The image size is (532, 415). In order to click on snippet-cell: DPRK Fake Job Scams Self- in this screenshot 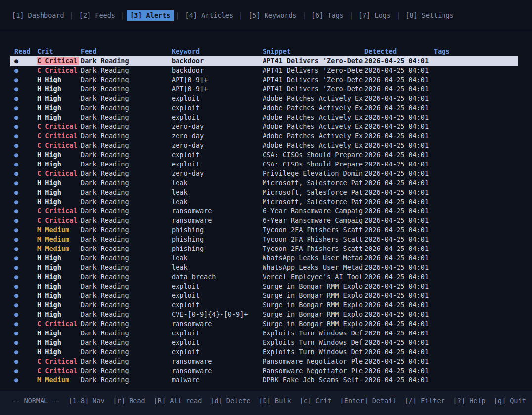, I will do `click(313, 380)`.